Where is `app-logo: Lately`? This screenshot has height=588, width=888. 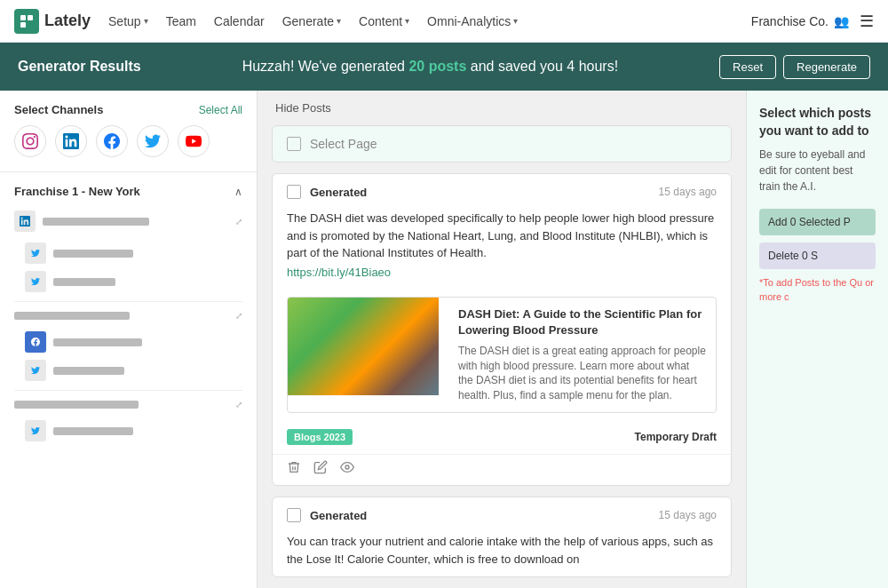
app-logo: Lately is located at coordinates (52, 21).